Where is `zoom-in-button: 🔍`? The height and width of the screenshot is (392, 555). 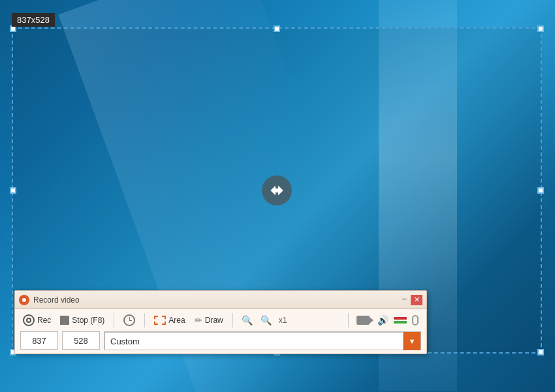
zoom-in-button: 🔍 is located at coordinates (247, 320).